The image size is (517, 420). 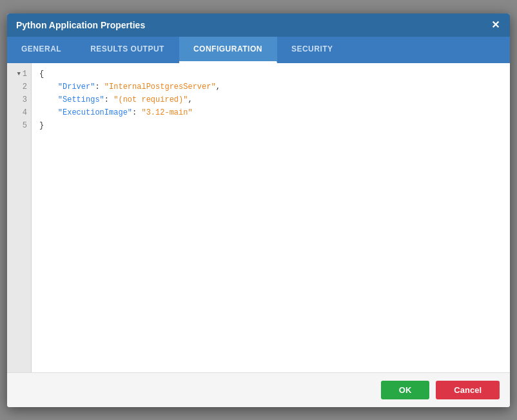 I want to click on ok-button: OK, so click(x=405, y=390).